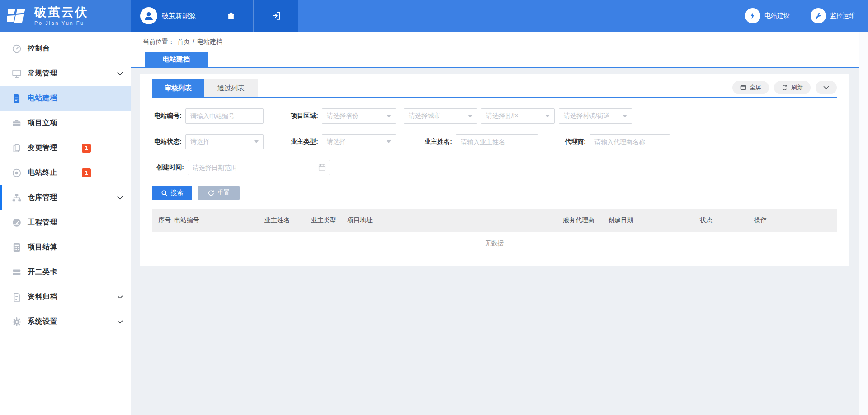  I want to click on user-menu: 破茧新能源, so click(170, 16).